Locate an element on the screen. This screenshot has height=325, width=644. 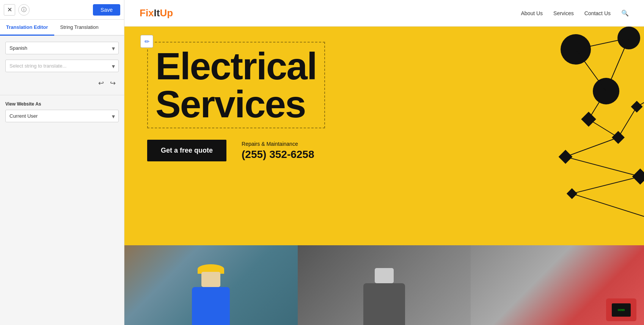
string-select: Select string to translate... is located at coordinates (62, 66).